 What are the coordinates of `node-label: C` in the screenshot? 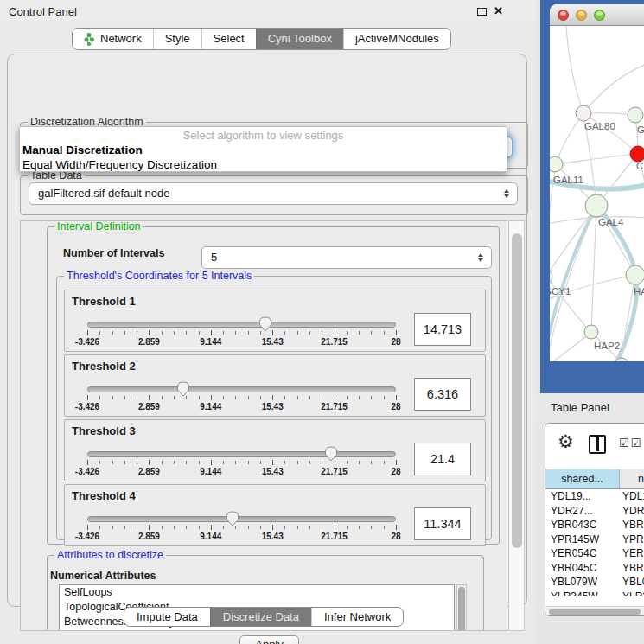 It's located at (640, 166).